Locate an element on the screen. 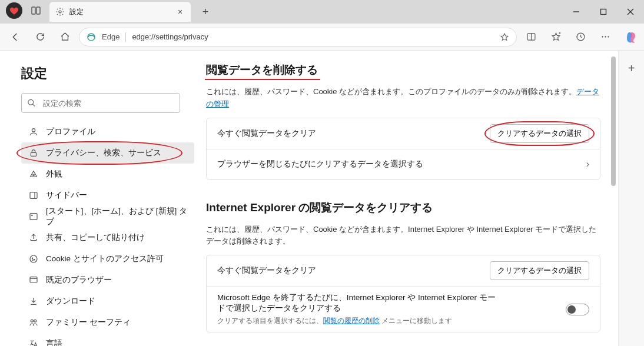 This screenshot has height=346, width=644. ie-clear-on-exit-row: Microsoft Edge を終了するたびに、Internet Explore… is located at coordinates (403, 309).